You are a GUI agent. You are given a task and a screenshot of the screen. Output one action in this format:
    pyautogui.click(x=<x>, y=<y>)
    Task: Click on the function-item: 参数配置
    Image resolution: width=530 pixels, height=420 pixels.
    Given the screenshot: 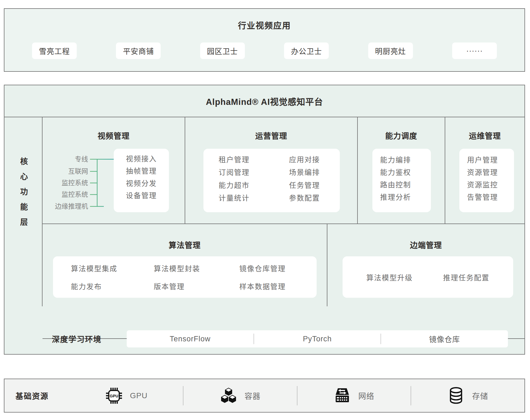 What is the action you would take?
    pyautogui.click(x=304, y=198)
    